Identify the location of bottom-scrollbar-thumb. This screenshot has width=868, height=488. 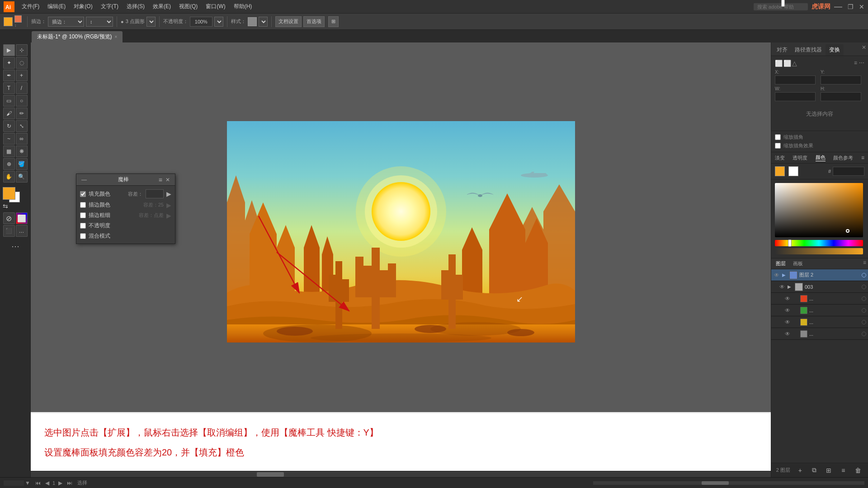
(270, 474).